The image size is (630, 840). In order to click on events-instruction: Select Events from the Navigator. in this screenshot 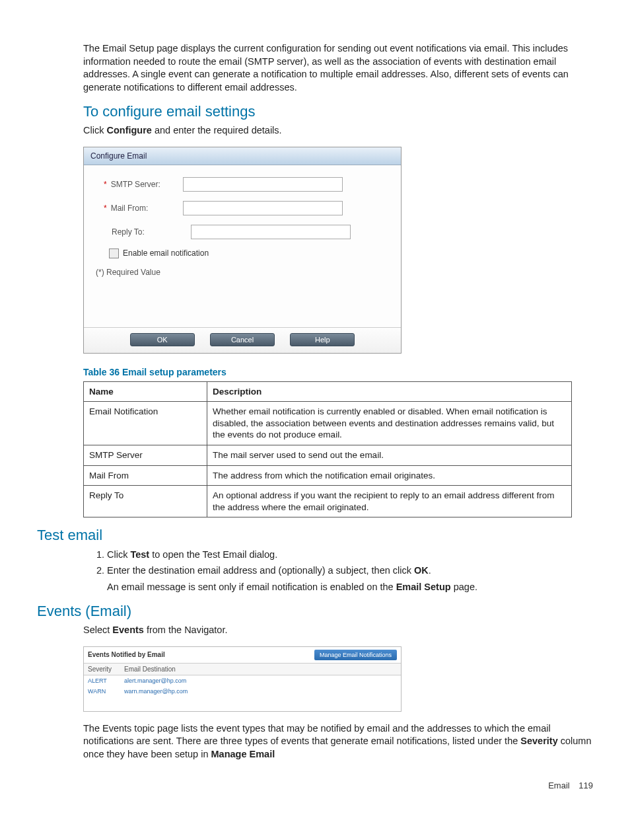, I will do `click(338, 630)`.